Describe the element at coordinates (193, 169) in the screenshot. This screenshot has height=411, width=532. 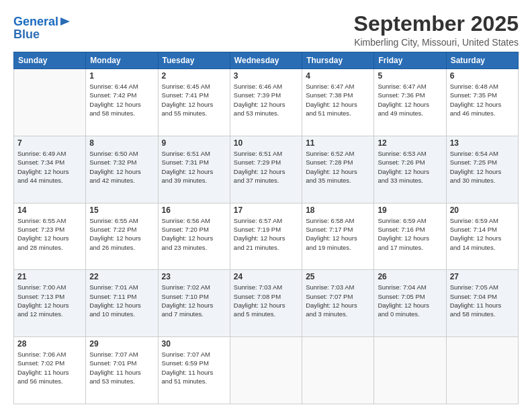
I see `table-row: 9Sunrise: 6:51 AM Sunset: 7:31 PM Daylig…` at that location.